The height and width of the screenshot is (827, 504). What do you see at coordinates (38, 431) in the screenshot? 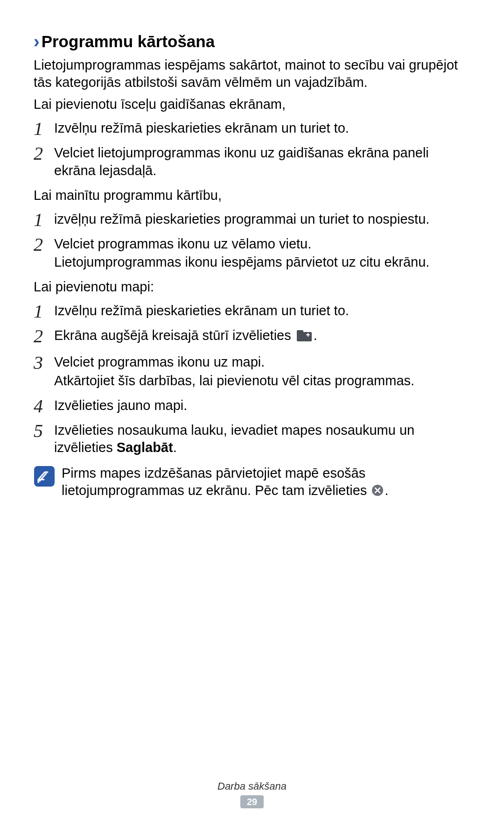
I see `step-number: 5` at bounding box center [38, 431].